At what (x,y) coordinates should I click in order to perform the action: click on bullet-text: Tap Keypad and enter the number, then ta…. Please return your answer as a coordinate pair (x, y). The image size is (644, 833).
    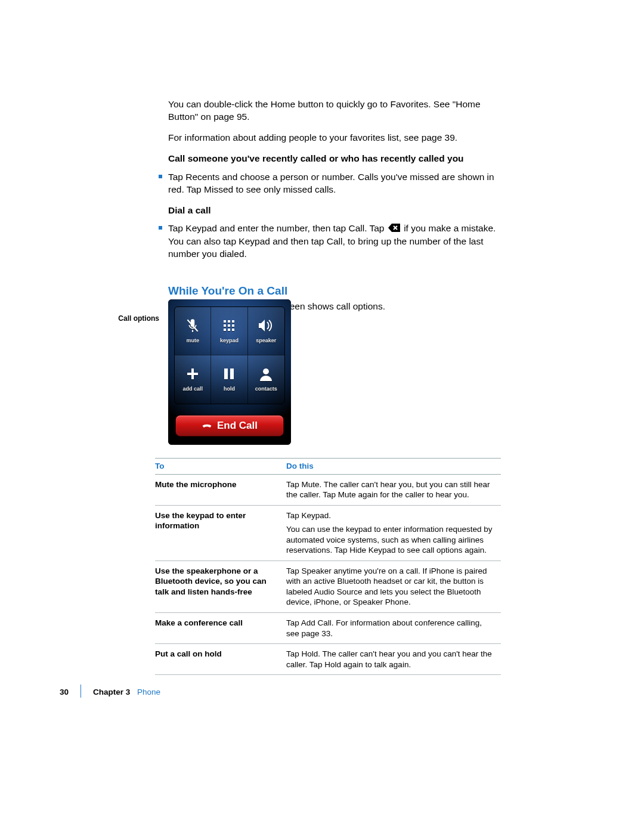
    Looking at the image, I should click on (335, 241).